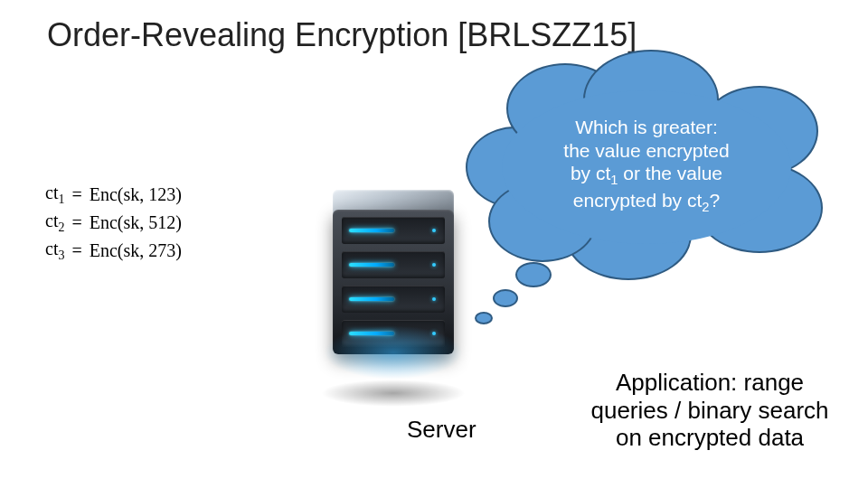  I want to click on server-graphic, so click(393, 289).